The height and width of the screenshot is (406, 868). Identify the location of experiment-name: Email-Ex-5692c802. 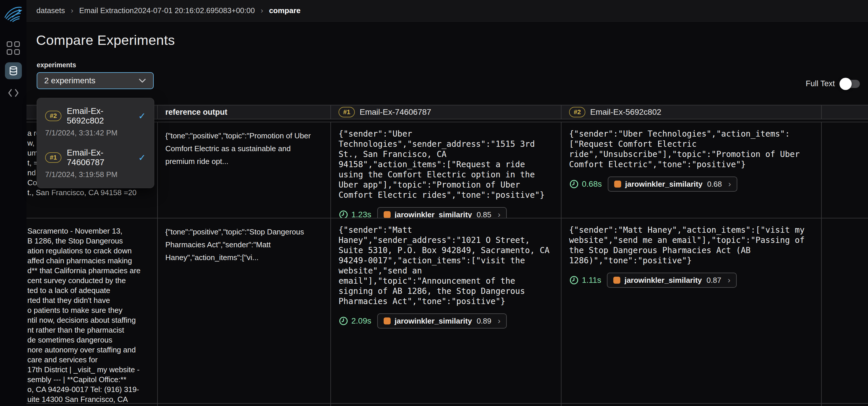
(100, 116).